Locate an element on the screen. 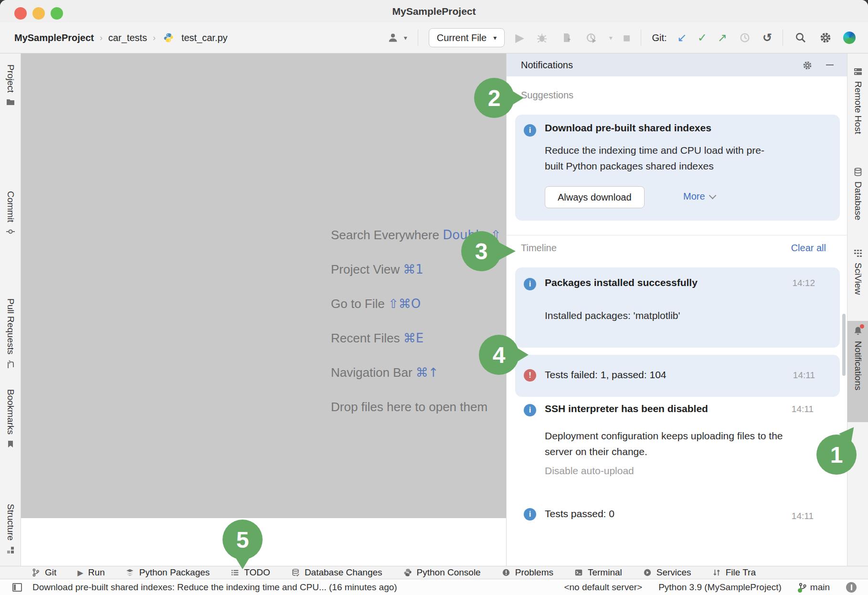 This screenshot has height=595, width=868. clear-all-link: Clear all is located at coordinates (809, 248).